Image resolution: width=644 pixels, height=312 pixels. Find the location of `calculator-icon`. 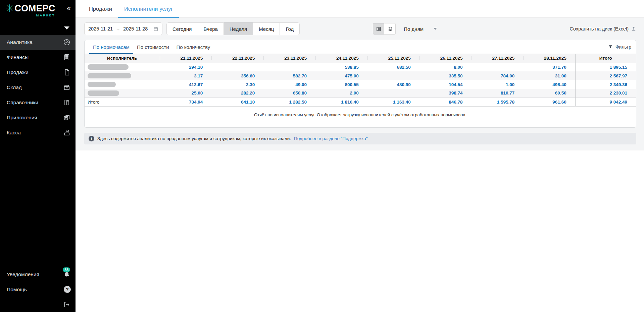

calculator-icon is located at coordinates (67, 57).